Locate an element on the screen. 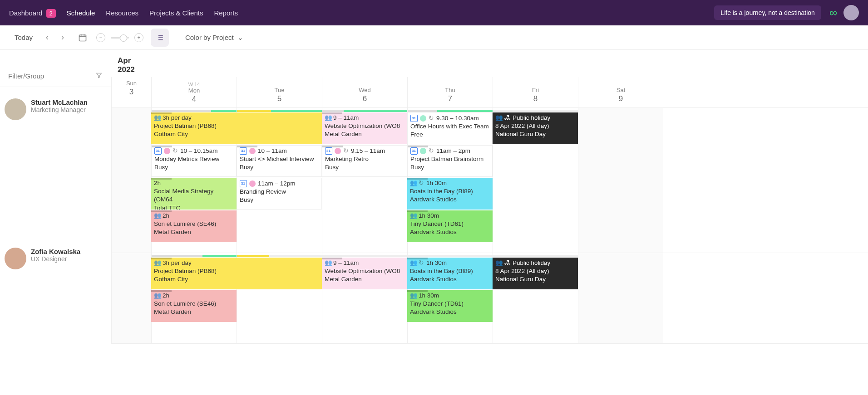  event-stuart-interview: 10 – 11am Stuart <> Michael Interview Bu… is located at coordinates (279, 161).